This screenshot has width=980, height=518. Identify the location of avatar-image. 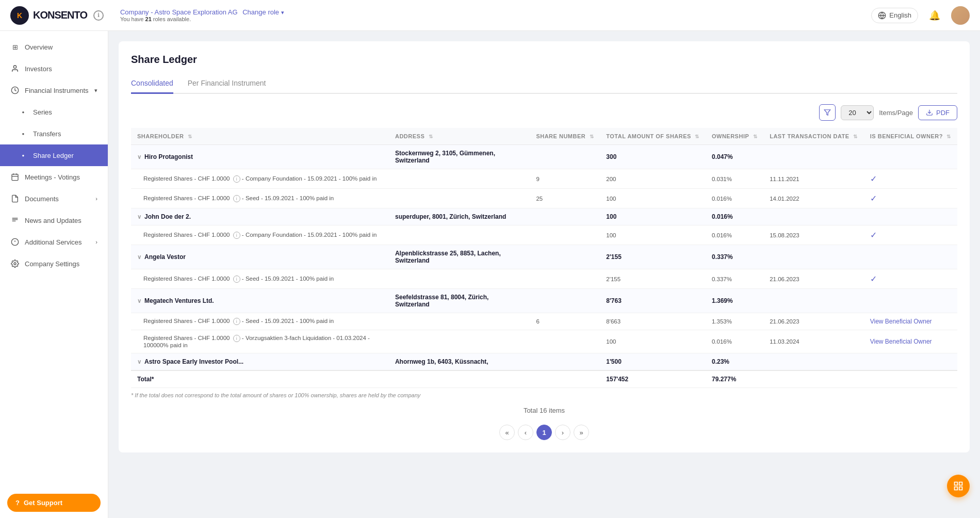
(960, 15).